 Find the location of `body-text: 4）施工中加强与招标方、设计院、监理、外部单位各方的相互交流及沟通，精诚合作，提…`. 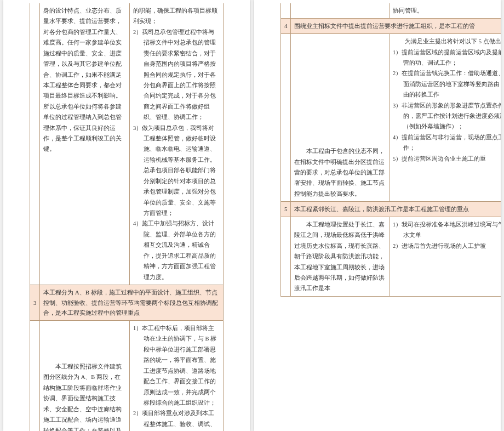

body-text: 4）施工中加强与招标方、设计院、监理、外部单位各方的相互交流及沟通，精诚合作，提… is located at coordinates (176, 250).